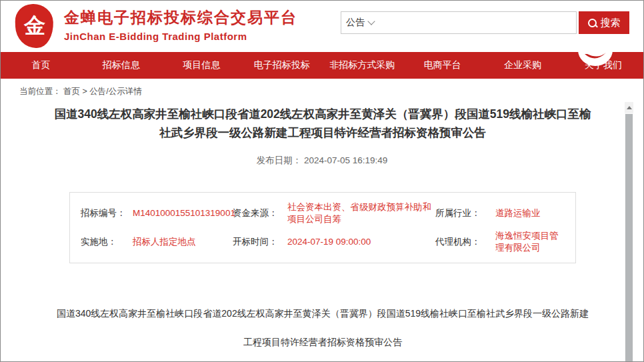  Describe the element at coordinates (595, 50) in the screenshot. I see `red-arc-icon` at that location.